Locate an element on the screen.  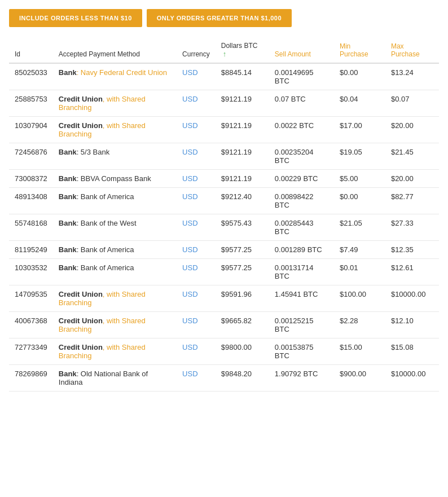
cell-dollars: $9848.20 is located at coordinates (243, 378).